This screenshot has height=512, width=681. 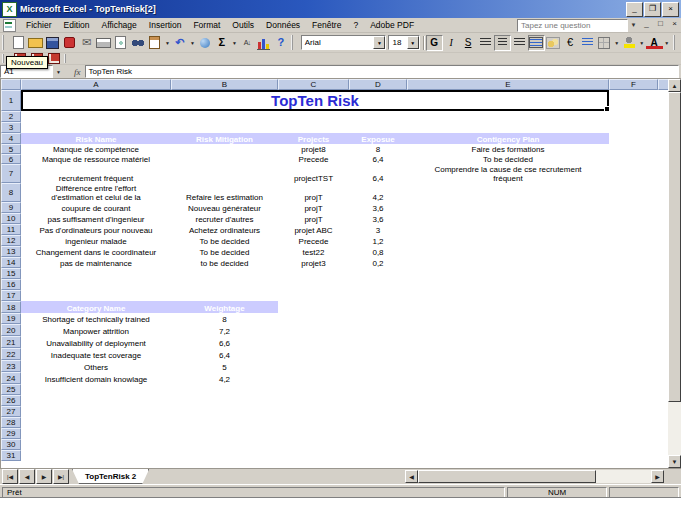 What do you see at coordinates (634, 354) in the screenshot?
I see `cell-F22` at bounding box center [634, 354].